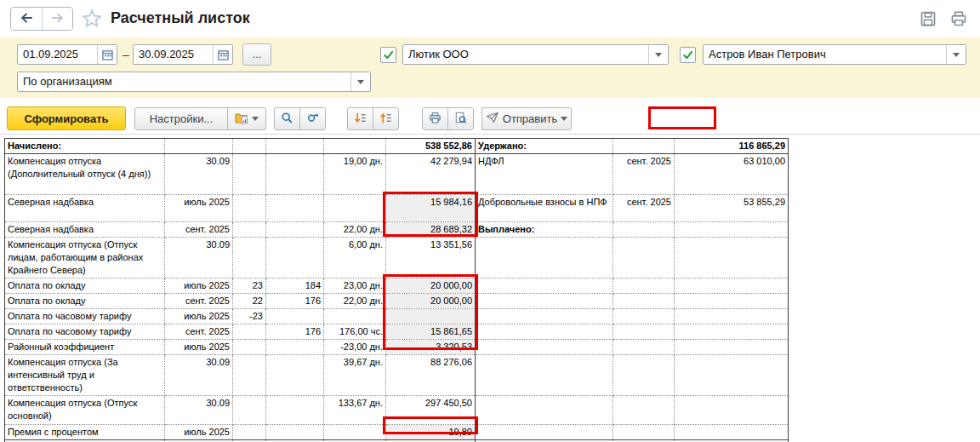  What do you see at coordinates (356, 347) in the screenshot?
I see `grid-cell: -23,00 дн.` at bounding box center [356, 347].